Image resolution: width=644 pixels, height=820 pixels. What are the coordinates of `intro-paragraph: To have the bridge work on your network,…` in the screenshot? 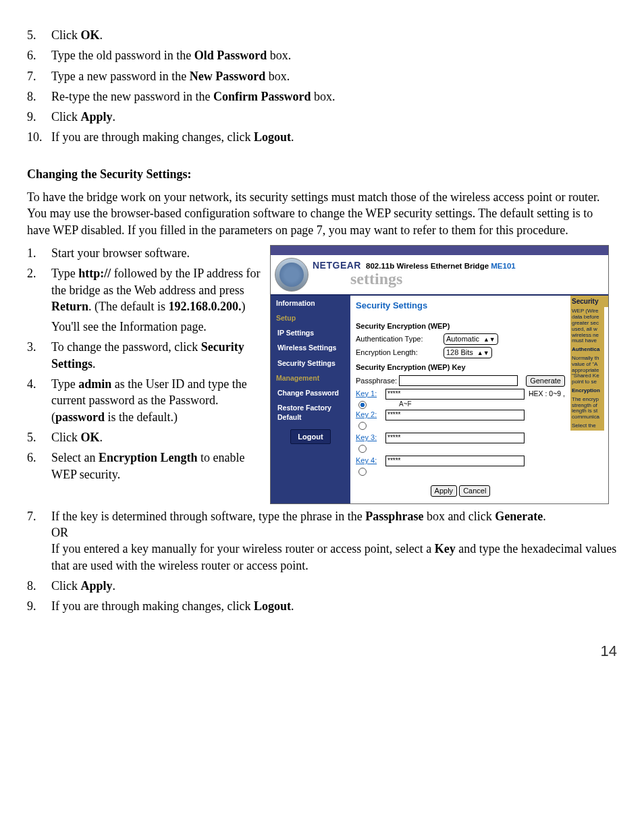 It's located at (322, 213).